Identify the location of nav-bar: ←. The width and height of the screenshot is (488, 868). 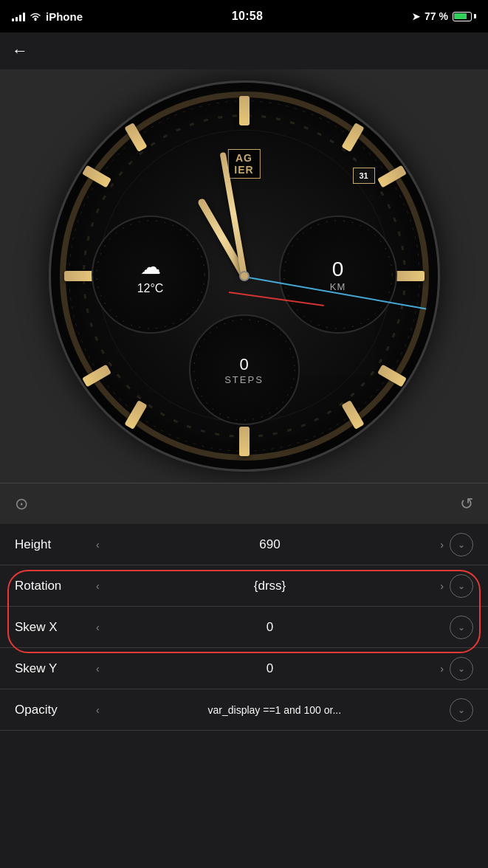
(244, 51).